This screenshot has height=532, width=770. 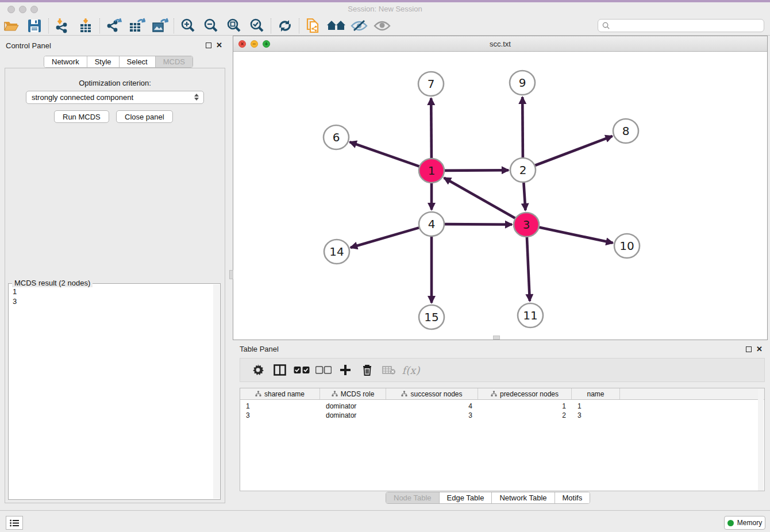 I want to click on criterion-dropdown: strongly connected component, so click(x=115, y=98).